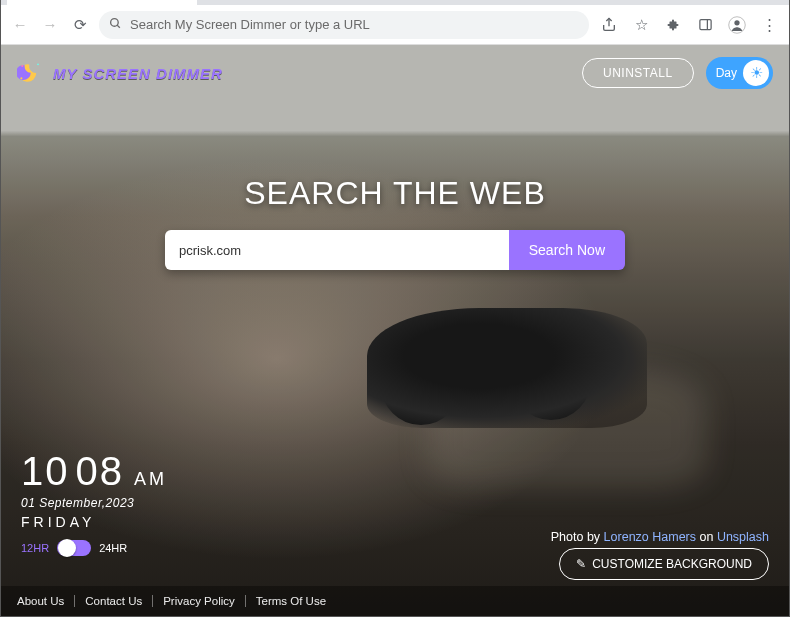  What do you see at coordinates (102, 2) in the screenshot?
I see `browser-tab: New Tab ×` at bounding box center [102, 2].